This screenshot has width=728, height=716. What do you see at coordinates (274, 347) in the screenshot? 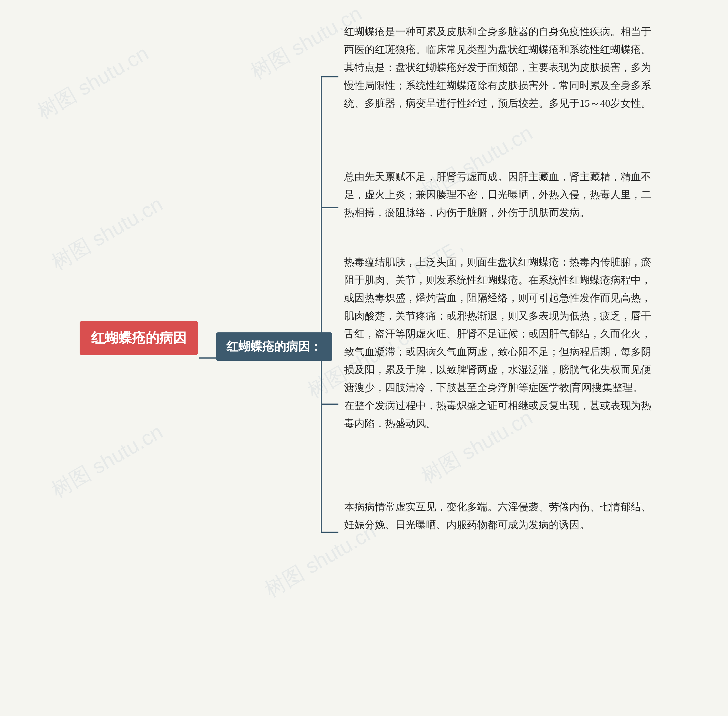
I see `sub-node-label: 红蝴蝶疮的病因：` at bounding box center [274, 347].